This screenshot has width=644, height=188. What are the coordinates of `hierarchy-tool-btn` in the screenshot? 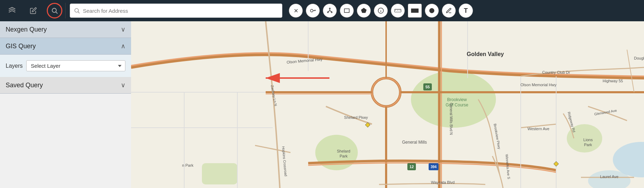 It's located at (330, 11).